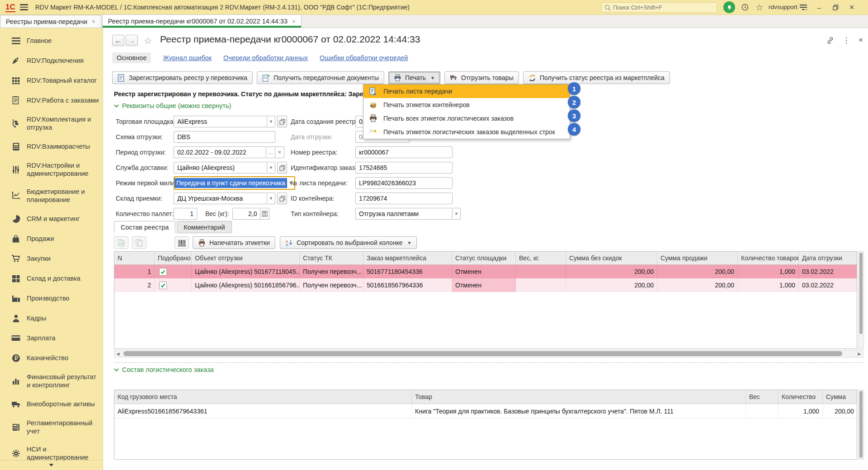  What do you see at coordinates (52, 219) in the screenshot?
I see `sidebar-item-9: CRM и маркетинг` at bounding box center [52, 219].